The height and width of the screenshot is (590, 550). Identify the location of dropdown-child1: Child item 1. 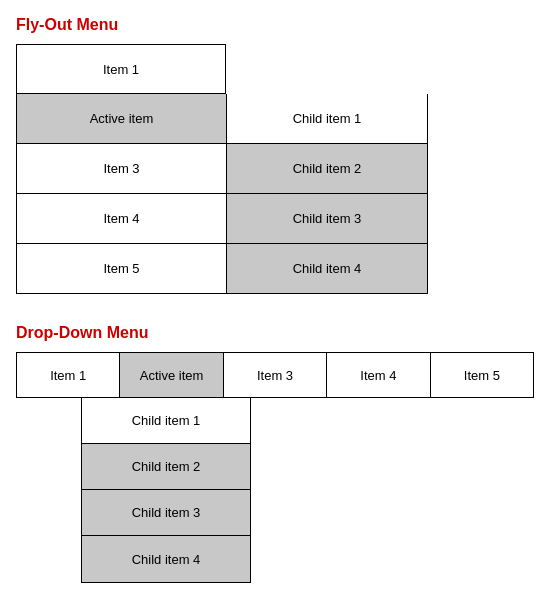
(166, 421).